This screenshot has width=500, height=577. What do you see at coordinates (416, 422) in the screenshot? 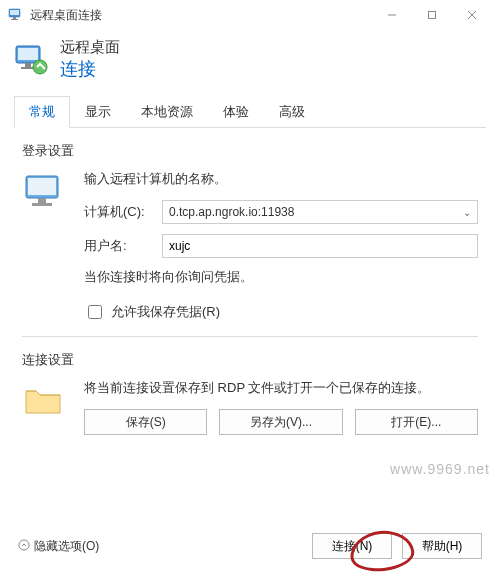
I see `open-button: 打开(E)...` at bounding box center [416, 422].